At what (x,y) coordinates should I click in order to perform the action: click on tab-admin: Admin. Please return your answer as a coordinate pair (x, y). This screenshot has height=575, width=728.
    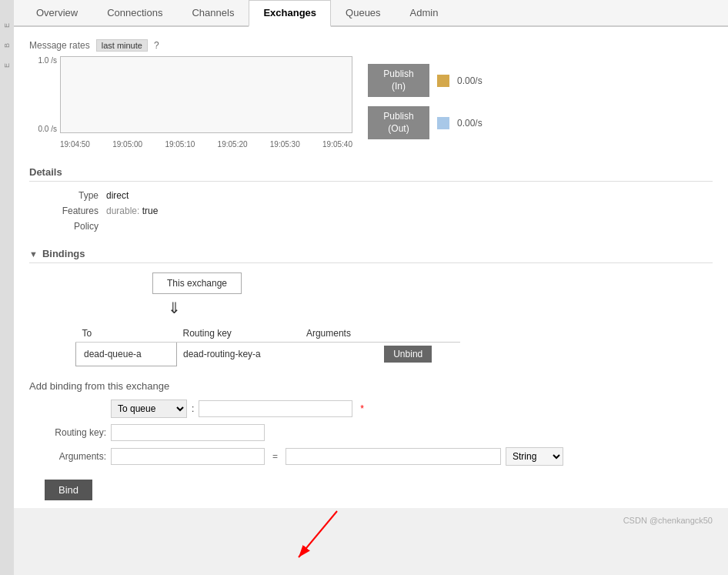
    Looking at the image, I should click on (425, 12).